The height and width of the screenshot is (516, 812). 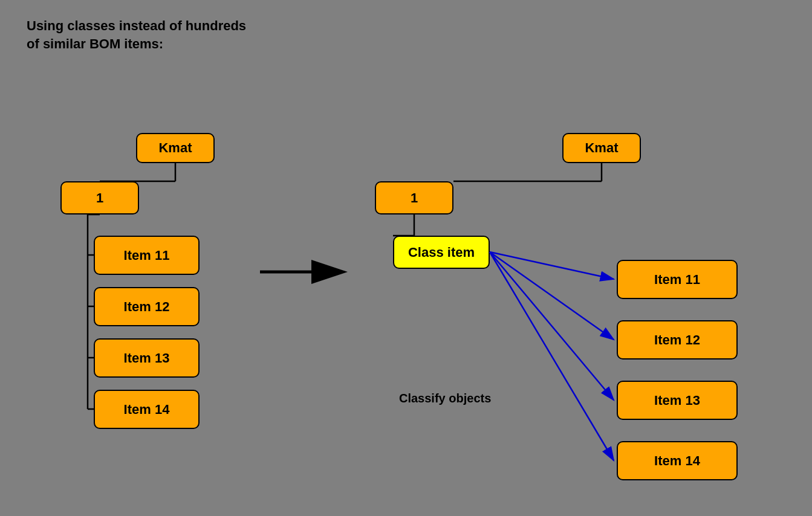 I want to click on right-item13-box: Item 13, so click(x=677, y=400).